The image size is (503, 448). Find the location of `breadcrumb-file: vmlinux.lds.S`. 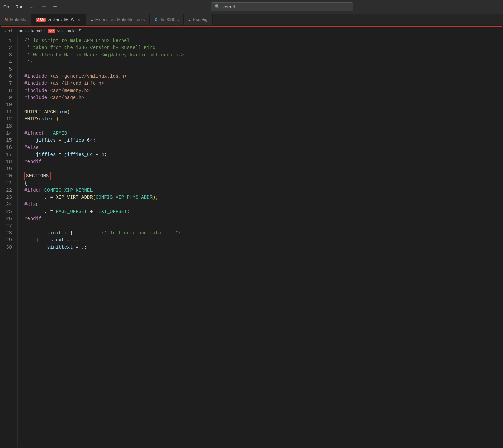

breadcrumb-file: vmlinux.lds.S is located at coordinates (69, 31).